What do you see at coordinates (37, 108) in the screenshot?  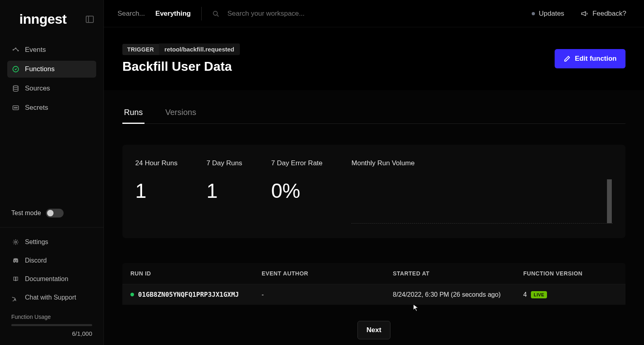 I see `sidebar-item-label: Secrets` at bounding box center [37, 108].